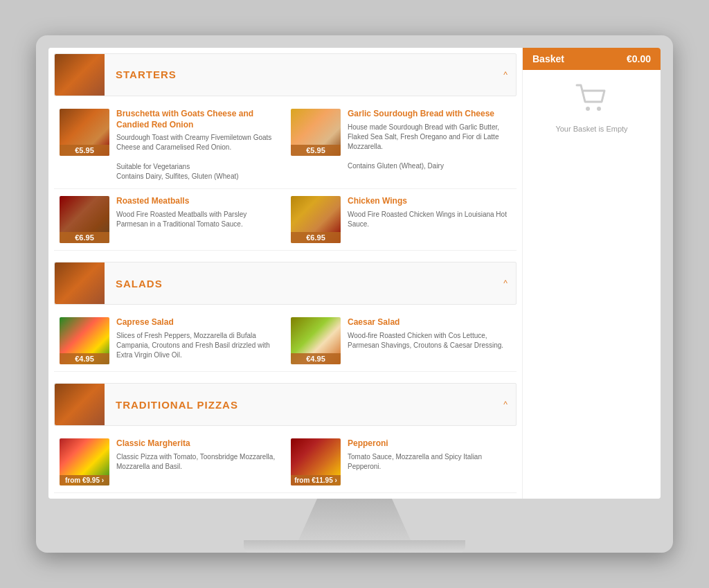 The image size is (709, 588). Describe the element at coordinates (591, 273) in the screenshot. I see `basket-panel: Basket €0.00 Your Basket is Empty` at that location.